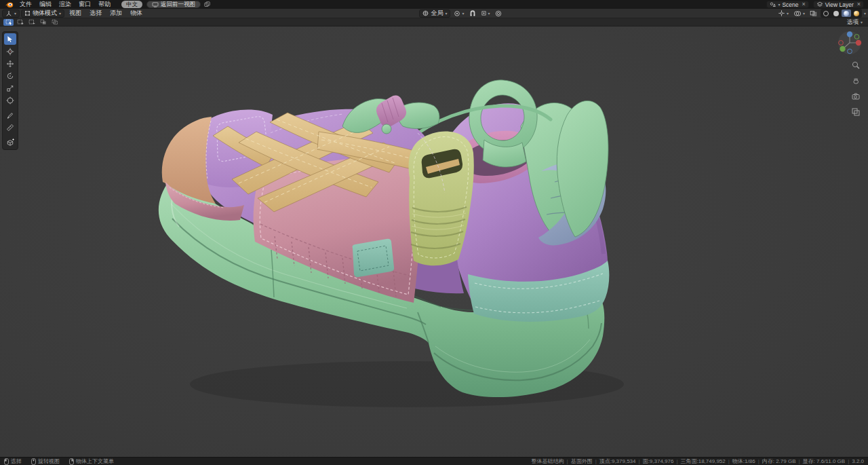 This screenshot has height=465, width=868. I want to click on menu-viewport-object: 物体, so click(136, 14).